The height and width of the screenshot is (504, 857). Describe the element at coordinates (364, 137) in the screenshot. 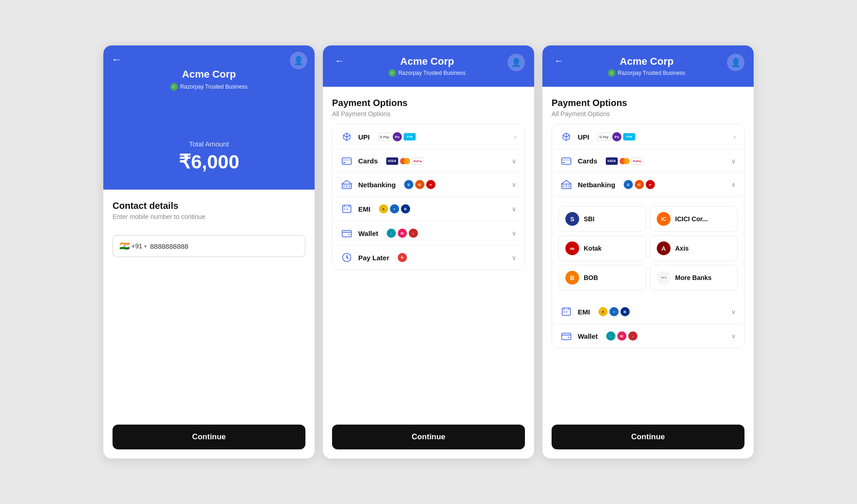

I see `upi-label: UPI` at that location.